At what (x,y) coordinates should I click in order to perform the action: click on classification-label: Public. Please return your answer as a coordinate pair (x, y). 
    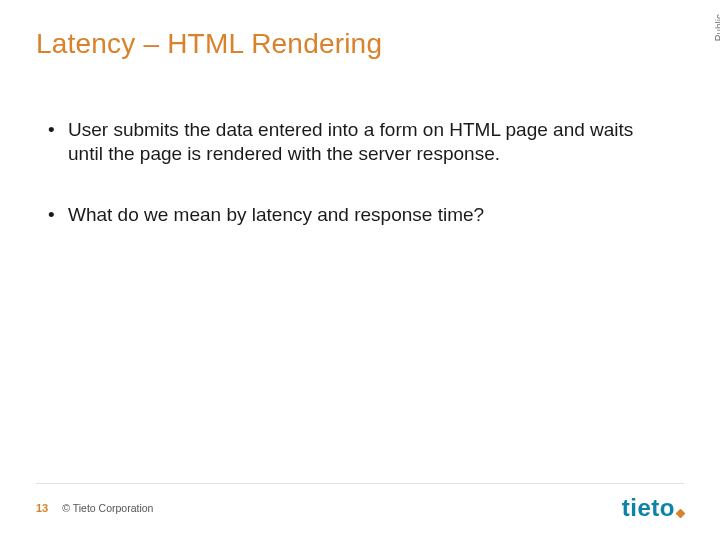
    Looking at the image, I should click on (717, 28).